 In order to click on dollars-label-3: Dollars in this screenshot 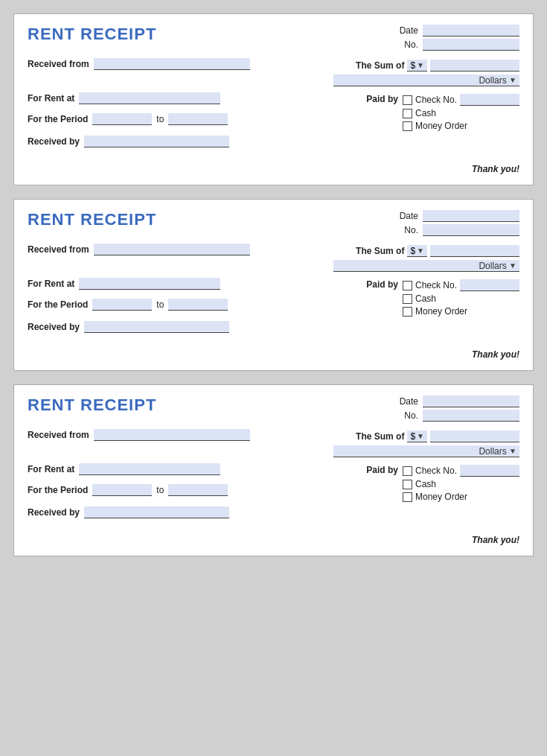, I will do `click(493, 451)`.